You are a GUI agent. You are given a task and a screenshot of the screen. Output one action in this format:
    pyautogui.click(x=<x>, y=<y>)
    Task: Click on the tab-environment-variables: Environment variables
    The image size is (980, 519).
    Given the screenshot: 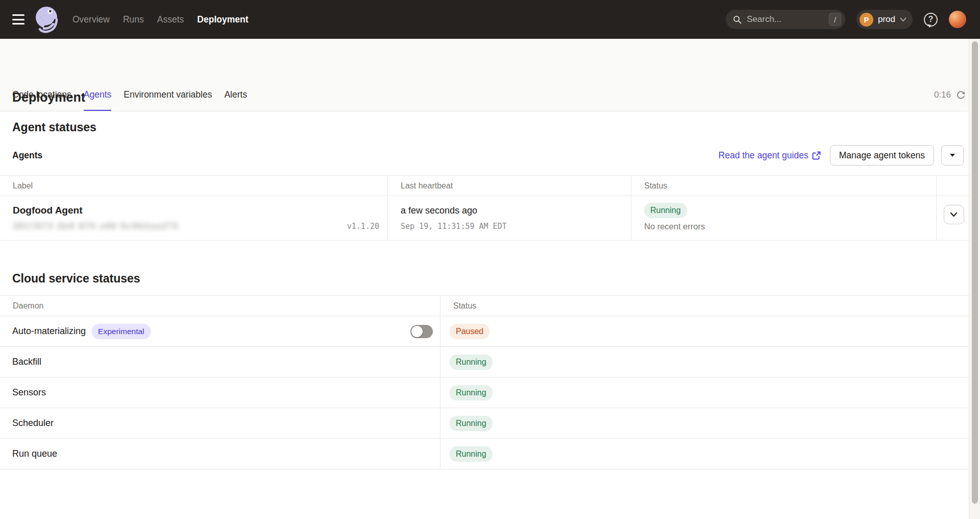 What is the action you would take?
    pyautogui.click(x=167, y=95)
    